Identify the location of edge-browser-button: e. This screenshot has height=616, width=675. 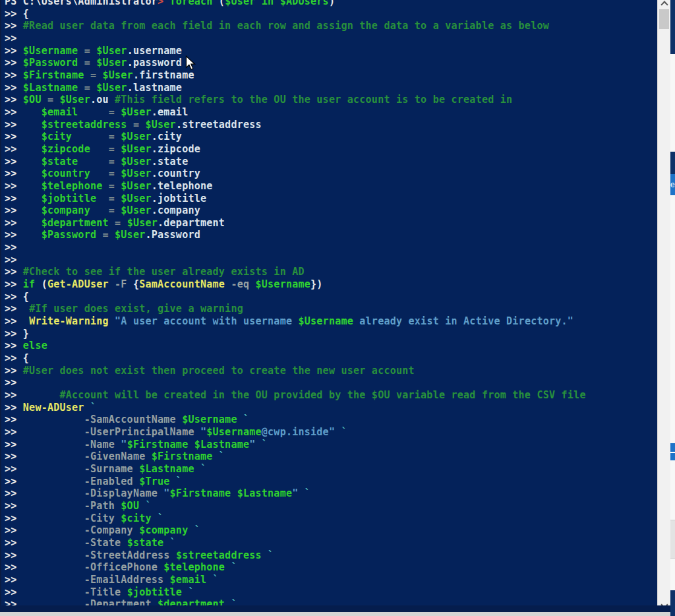
(672, 185).